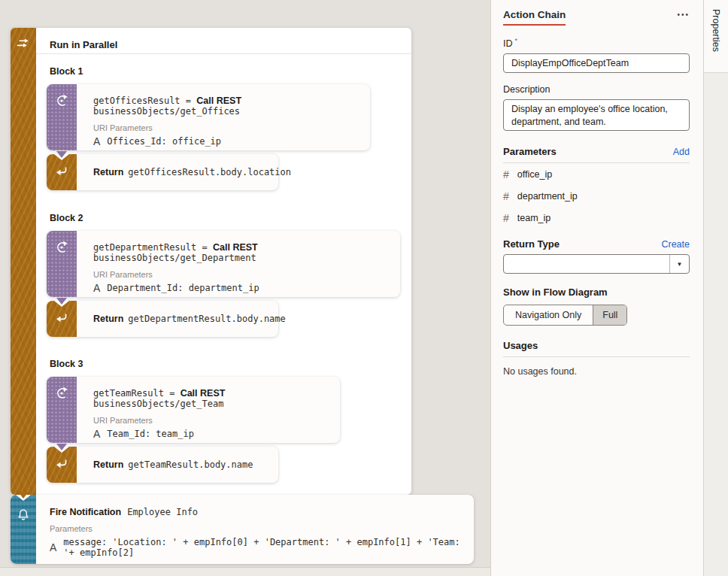 This screenshot has width=728, height=576. What do you see at coordinates (268, 547) in the screenshot?
I see `message-assignment: message: 'Location: ' + empInfo[0] + 'De…` at bounding box center [268, 547].